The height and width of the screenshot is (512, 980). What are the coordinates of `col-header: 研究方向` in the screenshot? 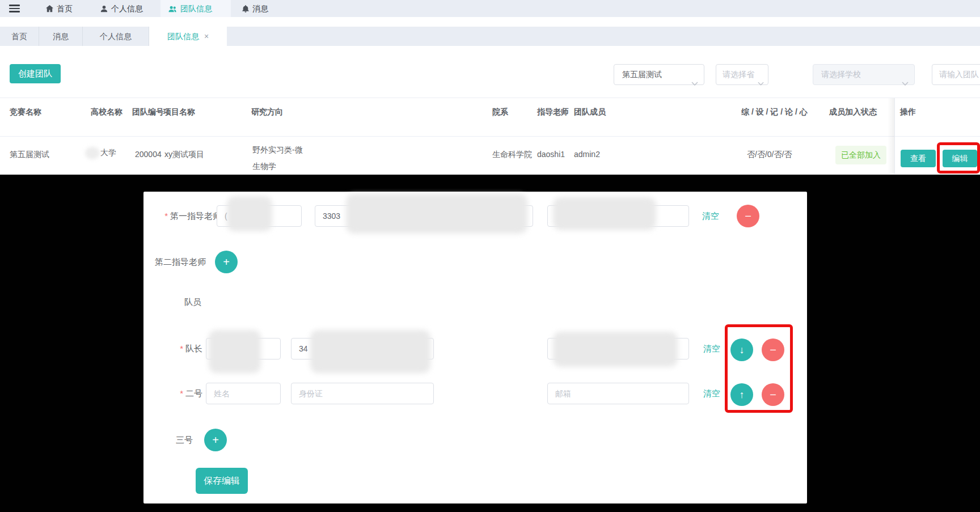 It's located at (267, 112).